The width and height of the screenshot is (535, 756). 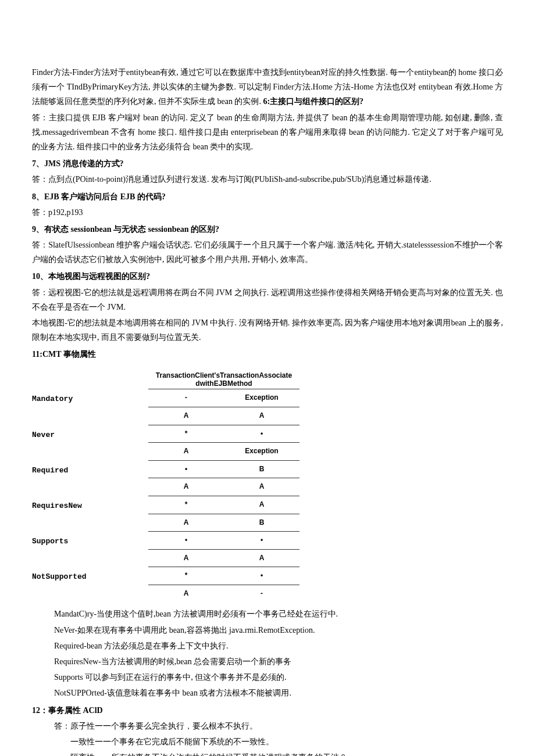 What do you see at coordinates (268, 252) in the screenshot?
I see `answer-9: 答：SlatefUlsessionbean 维护客户端会话状态. 它们必须属于一…` at bounding box center [268, 252].